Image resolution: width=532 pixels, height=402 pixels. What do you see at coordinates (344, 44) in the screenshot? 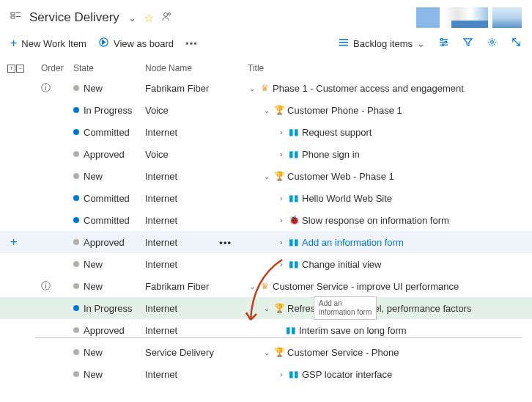
I see `backlog-level-icon` at bounding box center [344, 44].